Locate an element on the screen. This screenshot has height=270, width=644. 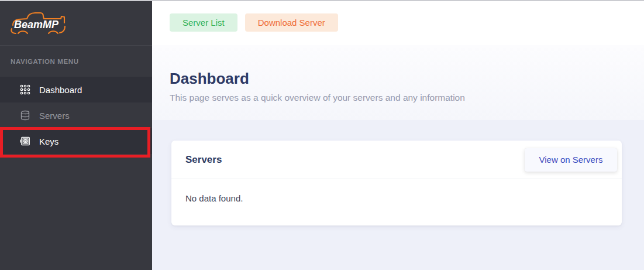
servers-card-title: Servers is located at coordinates (204, 160).